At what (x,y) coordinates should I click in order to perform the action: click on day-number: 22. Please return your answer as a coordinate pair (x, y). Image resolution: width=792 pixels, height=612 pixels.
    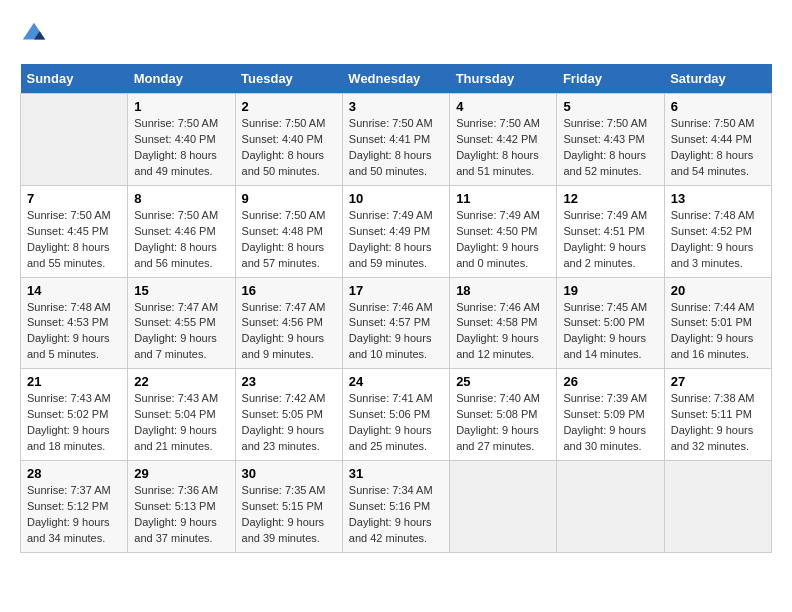
    Looking at the image, I should click on (181, 382).